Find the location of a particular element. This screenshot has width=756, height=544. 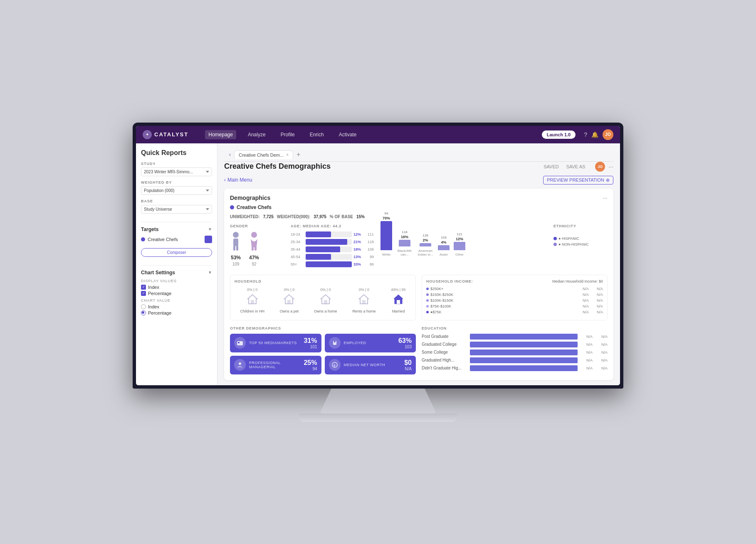

race-bar-label: White is located at coordinates (386, 254).